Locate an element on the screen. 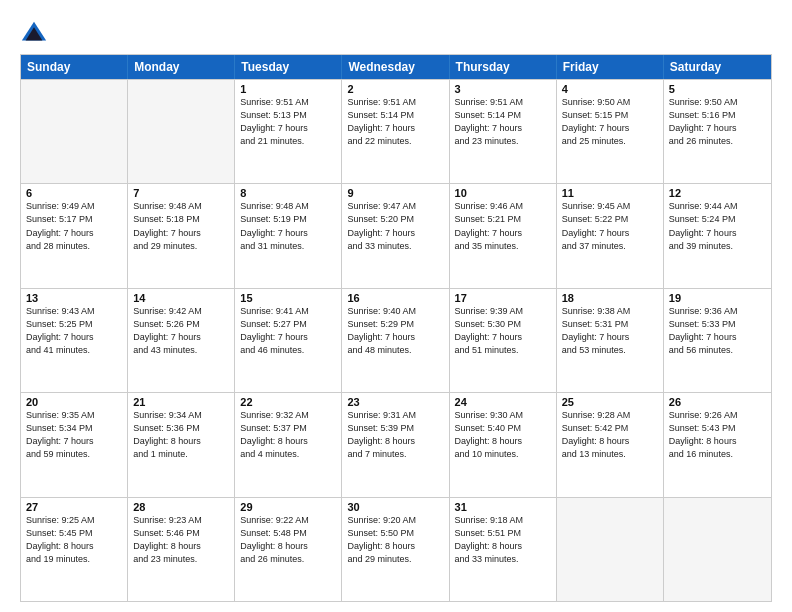 This screenshot has width=792, height=612. cal-cell: 14Sunrise: 9:42 AM Sunset: 5:26 PM Dayli… is located at coordinates (182, 340).